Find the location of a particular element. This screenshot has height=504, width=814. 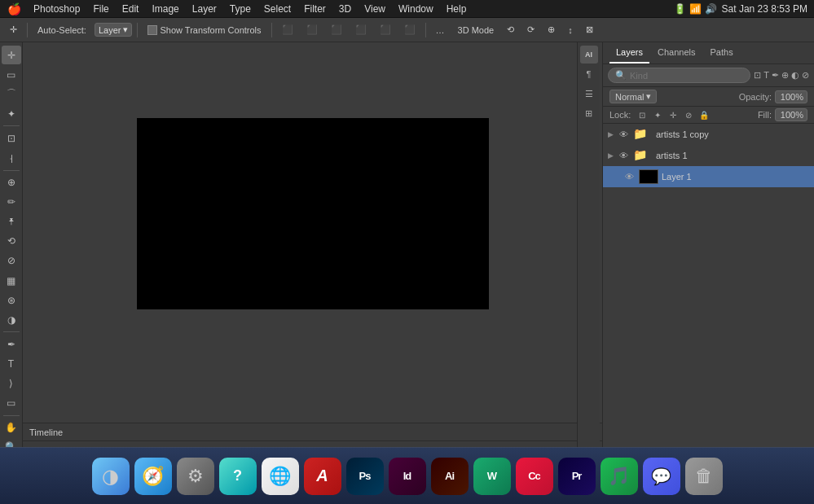

shape-tool: ▭ is located at coordinates (11, 404).